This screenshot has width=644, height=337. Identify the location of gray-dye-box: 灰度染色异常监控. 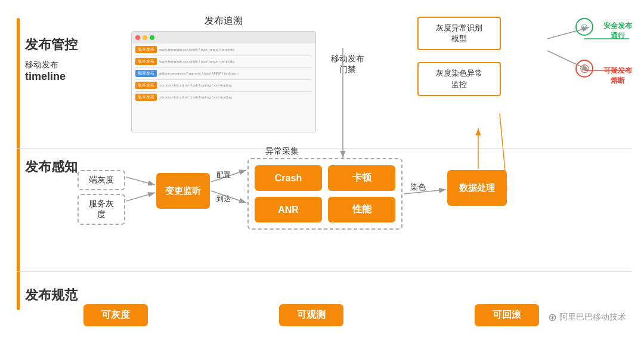
(459, 79).